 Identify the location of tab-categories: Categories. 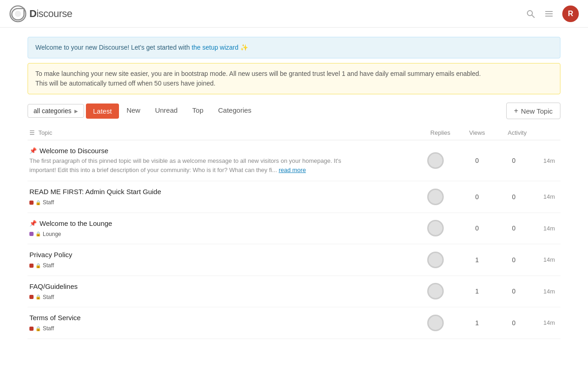
(235, 111).